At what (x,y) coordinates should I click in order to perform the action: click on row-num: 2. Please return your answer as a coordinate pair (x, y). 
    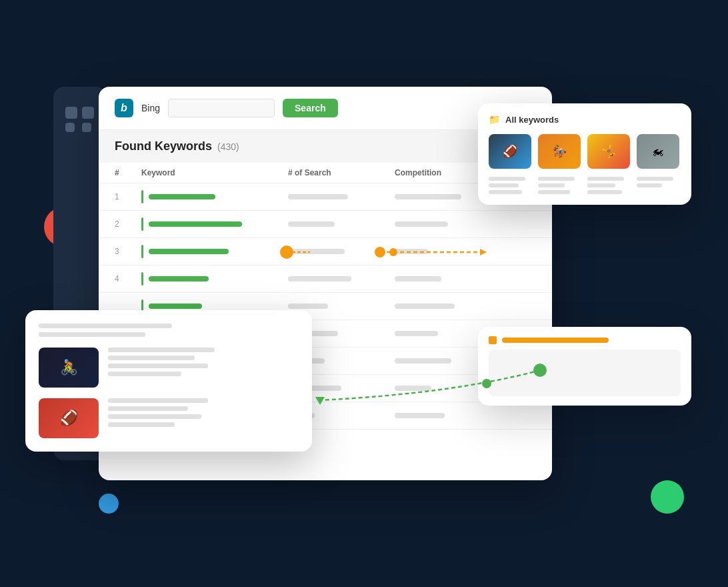
    Looking at the image, I should click on (128, 224).